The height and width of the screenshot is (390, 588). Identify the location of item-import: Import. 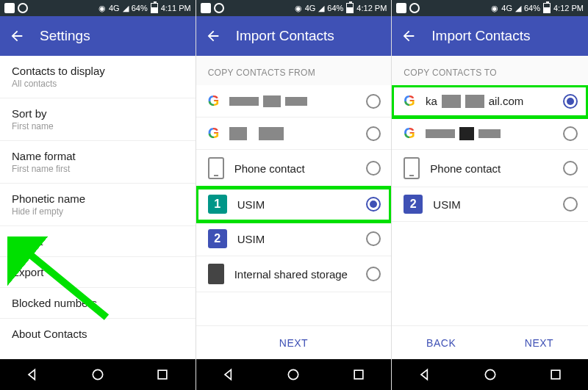
(98, 242).